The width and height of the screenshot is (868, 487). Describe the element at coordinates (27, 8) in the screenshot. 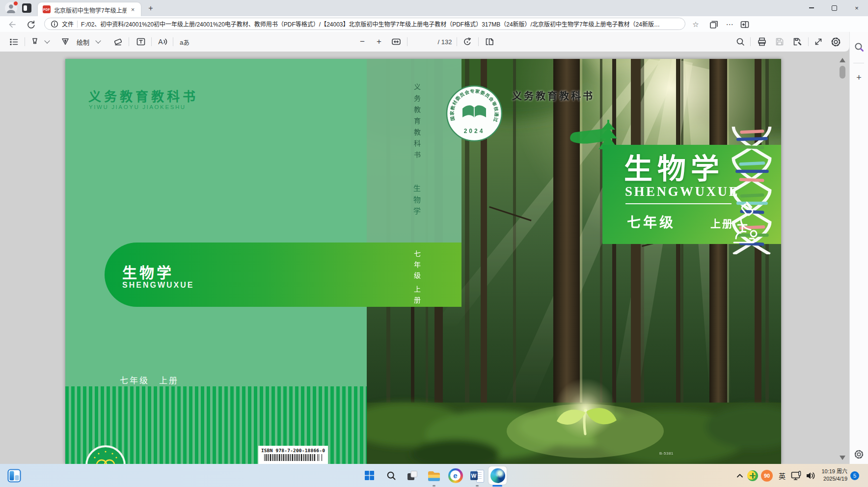

I see `tab-actions-icon` at that location.